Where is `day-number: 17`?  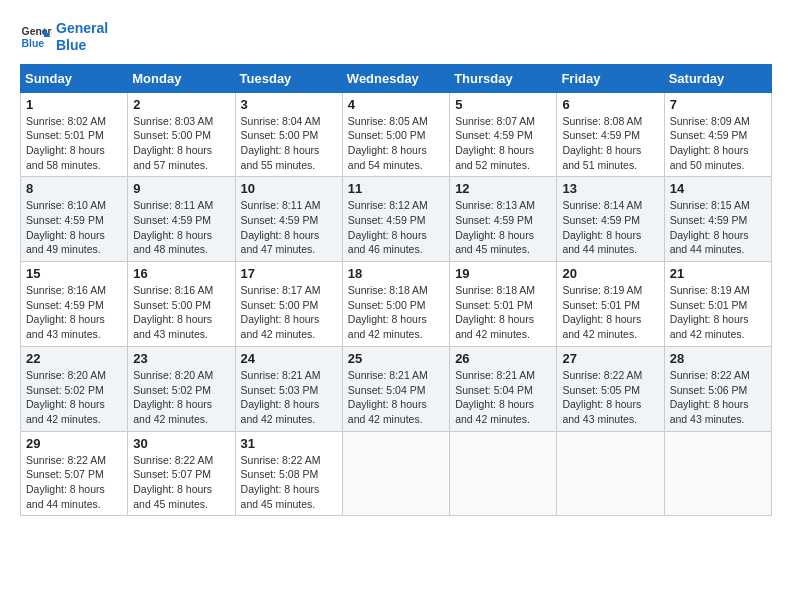 day-number: 17 is located at coordinates (289, 274).